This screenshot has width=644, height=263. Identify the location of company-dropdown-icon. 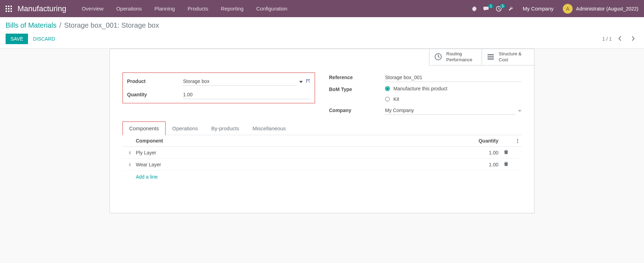
(520, 110).